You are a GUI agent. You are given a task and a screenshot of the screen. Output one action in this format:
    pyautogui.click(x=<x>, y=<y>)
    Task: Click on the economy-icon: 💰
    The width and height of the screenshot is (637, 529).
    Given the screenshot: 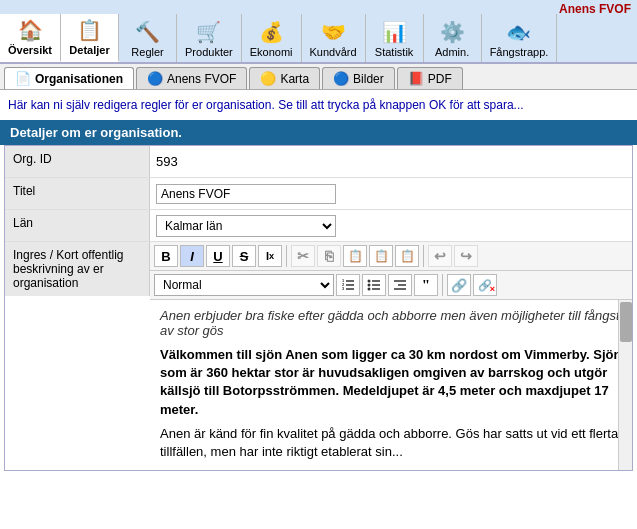 What is the action you would take?
    pyautogui.click(x=272, y=32)
    